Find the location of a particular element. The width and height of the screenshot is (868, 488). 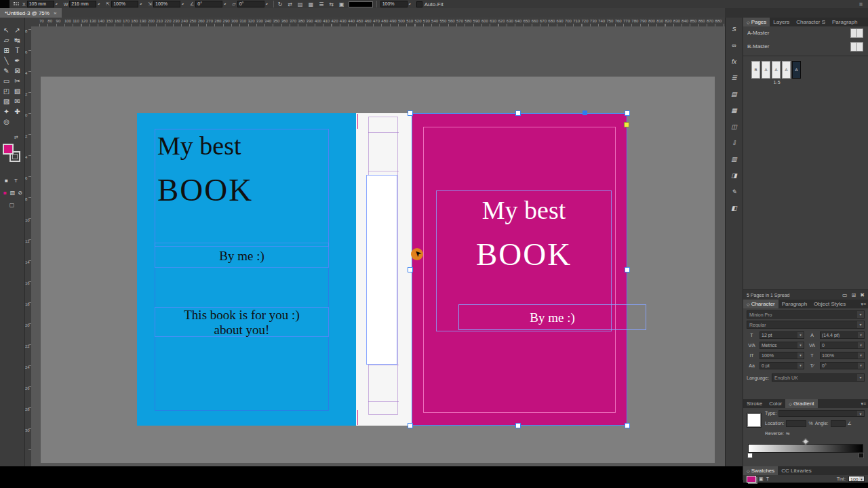

gradient-swatch-tool: ▧ is located at coordinates (18, 92).